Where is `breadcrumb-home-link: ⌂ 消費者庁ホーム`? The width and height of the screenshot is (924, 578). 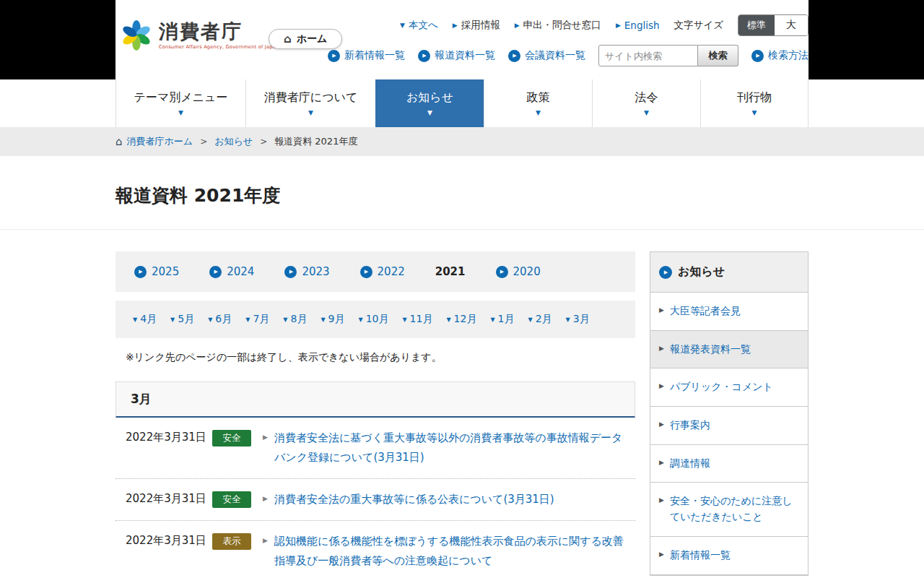
breadcrumb-home-link: ⌂ 消費者庁ホーム is located at coordinates (154, 142).